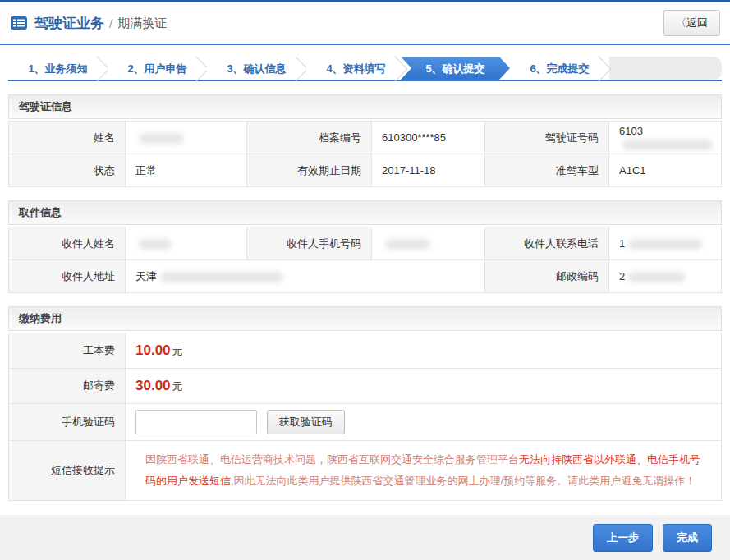 Image resolution: width=730 pixels, height=560 pixels. Describe the element at coordinates (69, 23) in the screenshot. I see `page-title: 驾驶证业务` at that location.